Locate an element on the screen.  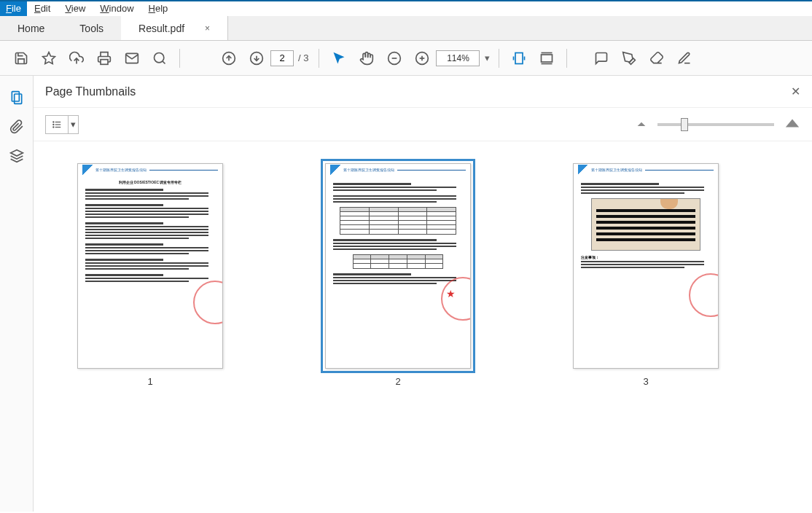
options-button is located at coordinates (57, 125).